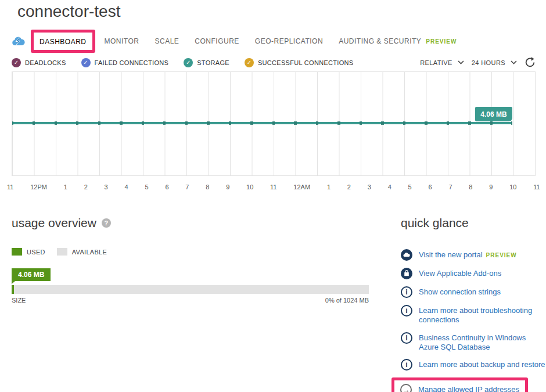  I want to click on legend-toggle-storage: ✓ STORAGE, so click(207, 63).